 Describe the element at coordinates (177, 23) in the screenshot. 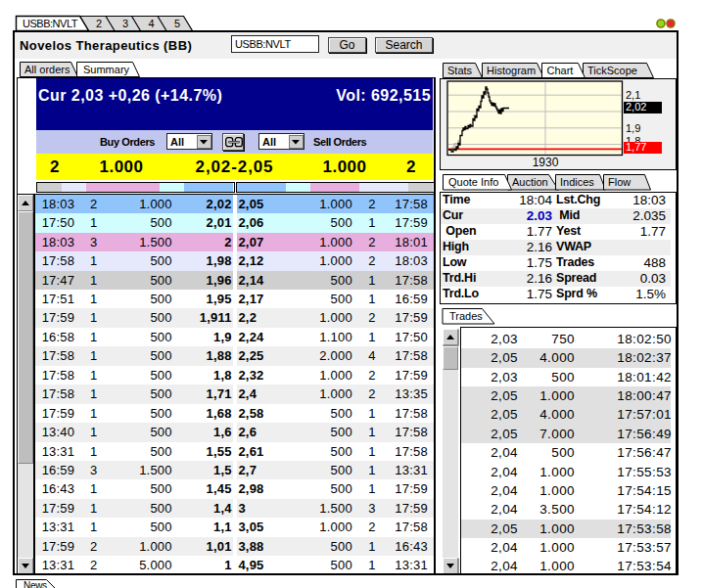

I see `svg-text: 5` at that location.